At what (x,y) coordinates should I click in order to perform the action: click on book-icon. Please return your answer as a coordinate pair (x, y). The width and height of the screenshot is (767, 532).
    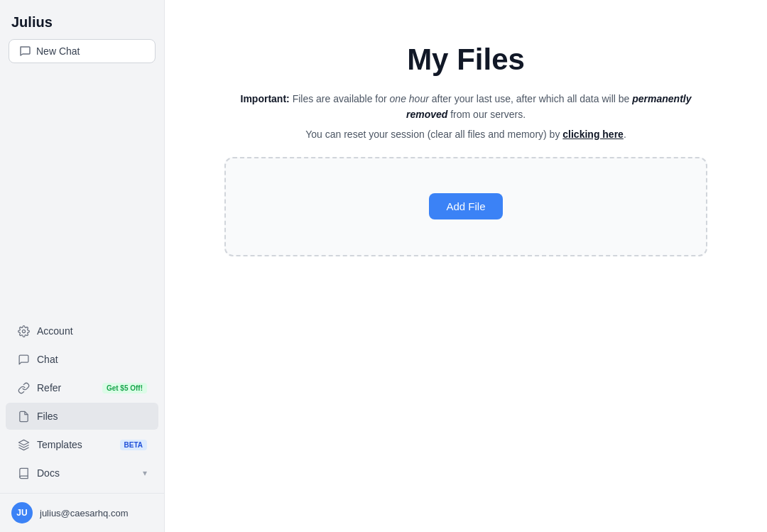
    Looking at the image, I should click on (23, 473).